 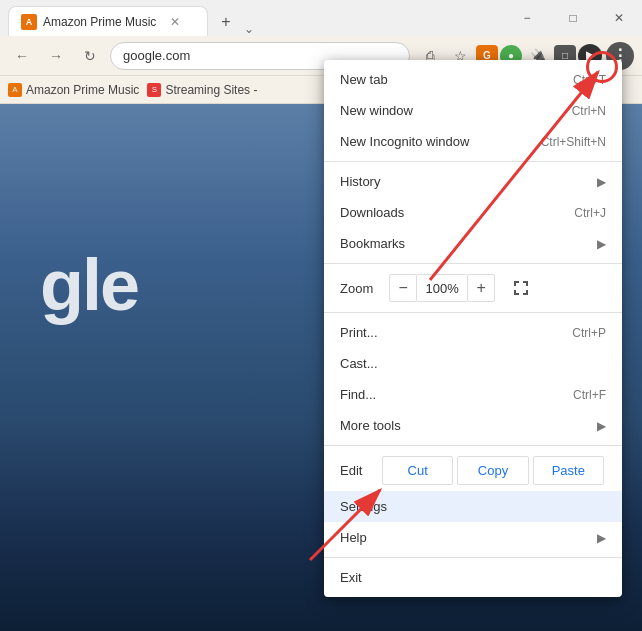 I want to click on new-tab-button: +, so click(x=226, y=22).